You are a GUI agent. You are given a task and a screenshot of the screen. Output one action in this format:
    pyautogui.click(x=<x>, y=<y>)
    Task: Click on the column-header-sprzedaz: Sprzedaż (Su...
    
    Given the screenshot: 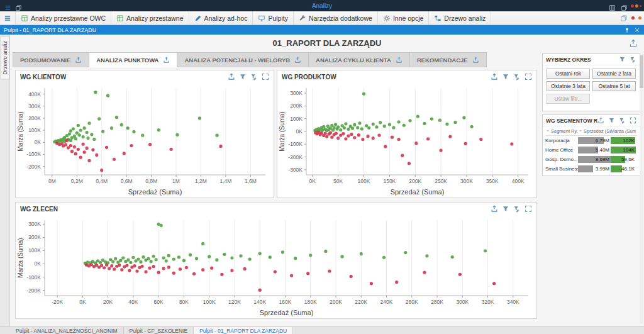 What is the action you would take?
    pyautogui.click(x=594, y=131)
    